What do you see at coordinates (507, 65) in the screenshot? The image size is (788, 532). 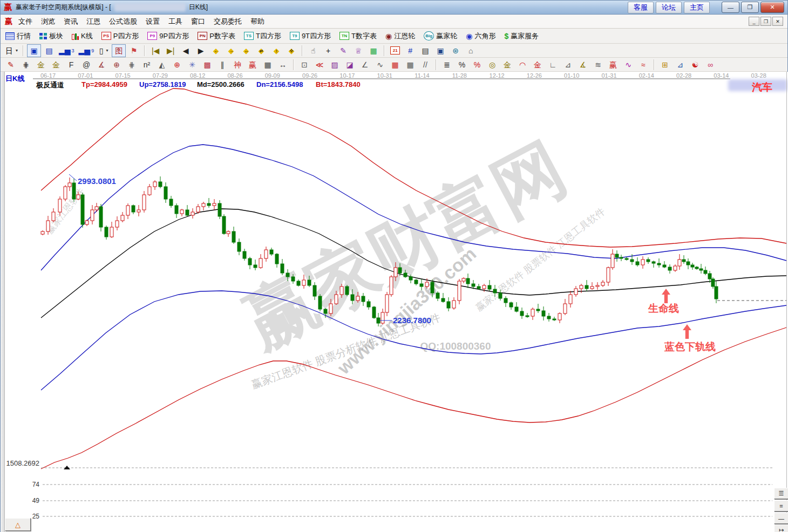 I see `gold-bar-button: 金` at bounding box center [507, 65].